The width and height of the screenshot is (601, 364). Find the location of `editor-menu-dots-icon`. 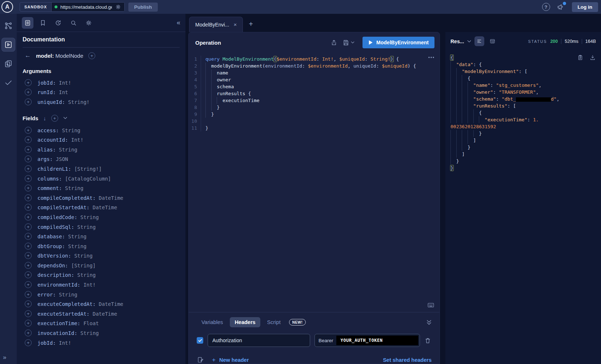

editor-menu-dots-icon is located at coordinates (431, 57).